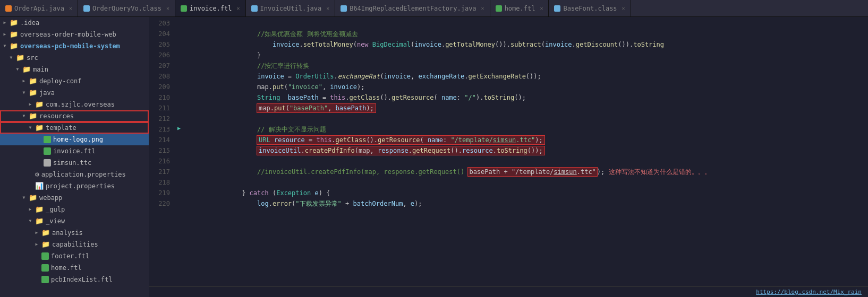 The height and width of the screenshot is (297, 868). What do you see at coordinates (61, 128) in the screenshot?
I see `sidebar-item-label: template` at bounding box center [61, 128].